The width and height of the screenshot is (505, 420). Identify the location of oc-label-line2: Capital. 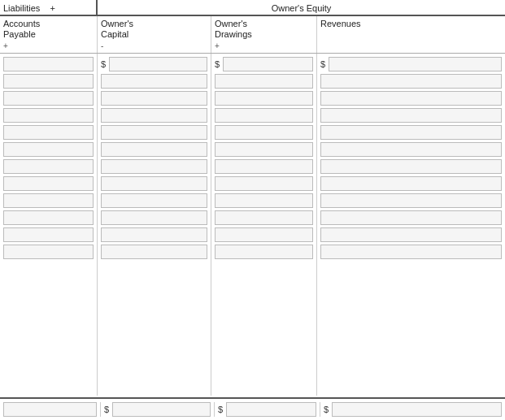
(155, 34).